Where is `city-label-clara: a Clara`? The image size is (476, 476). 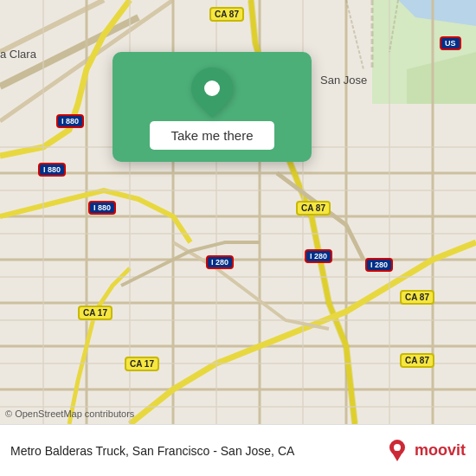
city-label-clara: a Clara is located at coordinates (18, 54).